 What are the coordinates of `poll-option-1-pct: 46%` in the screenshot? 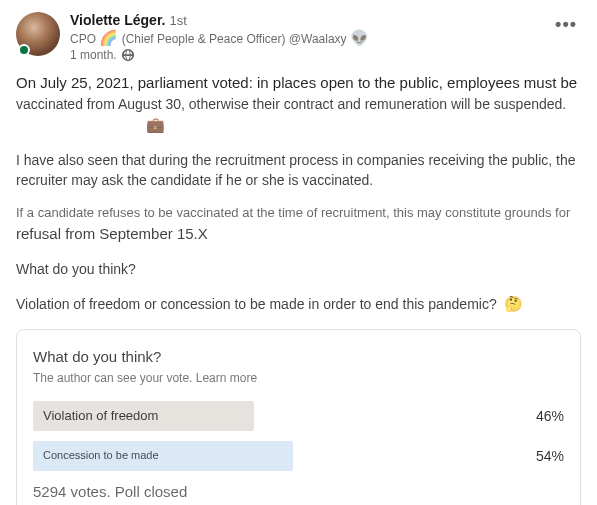 It's located at (539, 416).